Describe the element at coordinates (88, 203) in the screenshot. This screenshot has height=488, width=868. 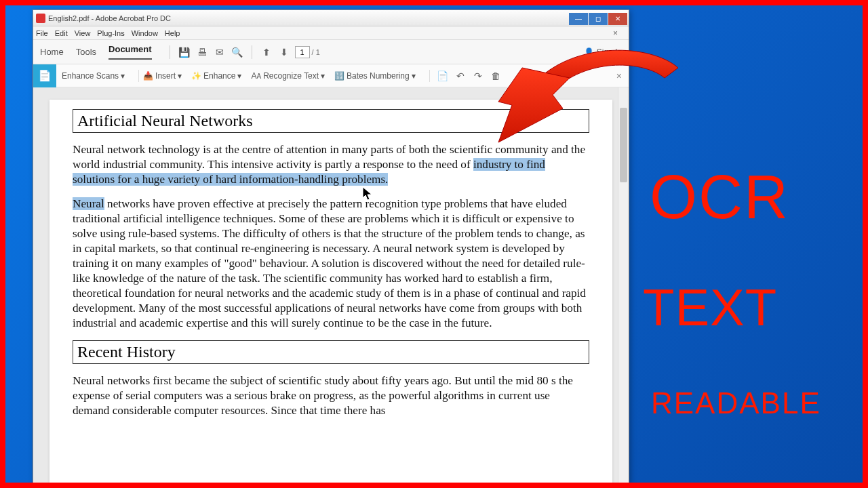
I see `highlighted-word: Neural` at that location.